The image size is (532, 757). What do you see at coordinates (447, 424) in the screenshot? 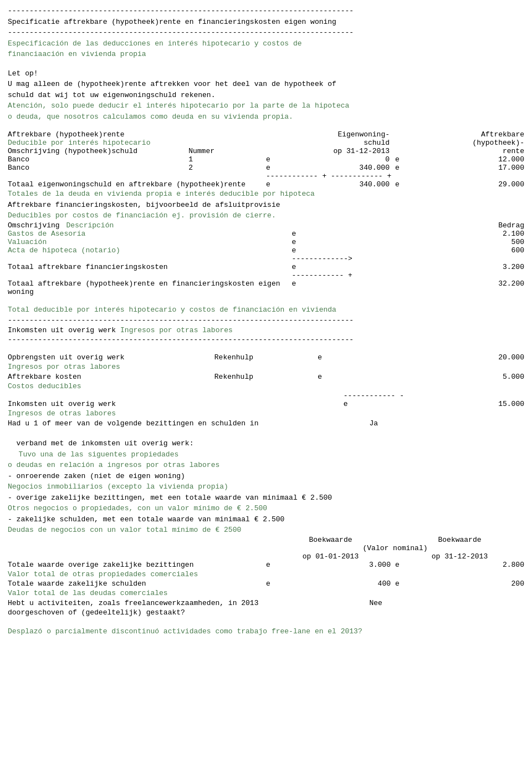
I see `had-u-val: Ja` at bounding box center [447, 424].